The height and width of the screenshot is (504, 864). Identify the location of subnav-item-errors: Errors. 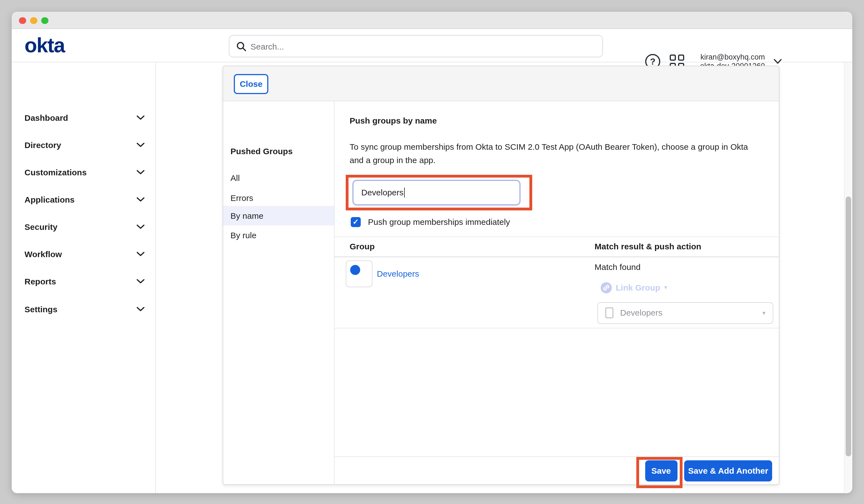
(278, 197).